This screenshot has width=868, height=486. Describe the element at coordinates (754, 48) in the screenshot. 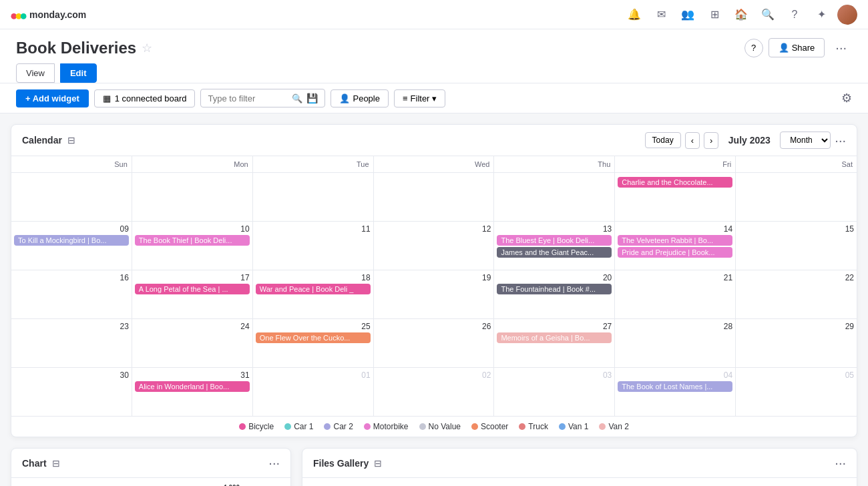

I see `help-button: ?` at that location.